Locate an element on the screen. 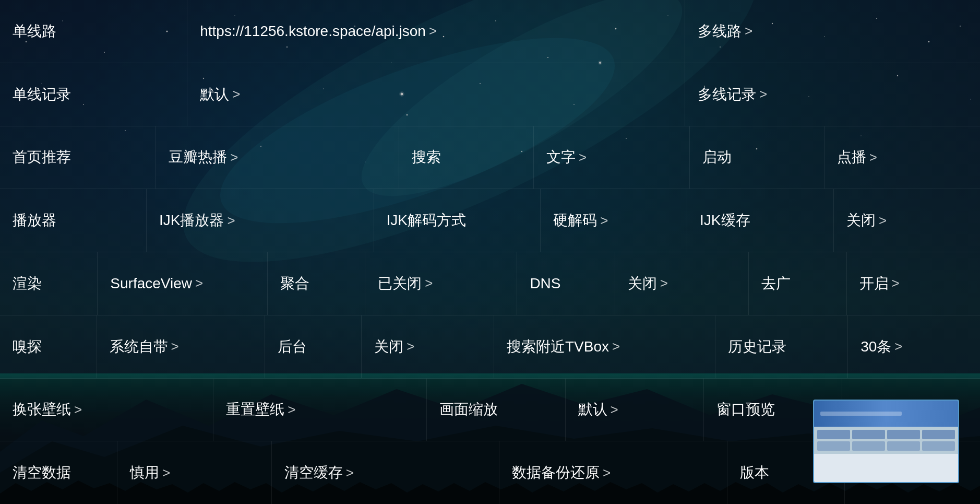 The width and height of the screenshot is (980, 504). launch-value-cell: 点播 > is located at coordinates (902, 158).